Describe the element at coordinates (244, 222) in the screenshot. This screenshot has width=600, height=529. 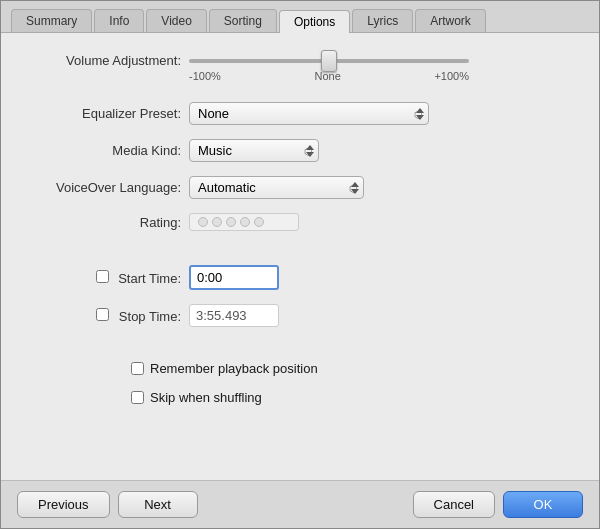
I see `rating-field` at that location.